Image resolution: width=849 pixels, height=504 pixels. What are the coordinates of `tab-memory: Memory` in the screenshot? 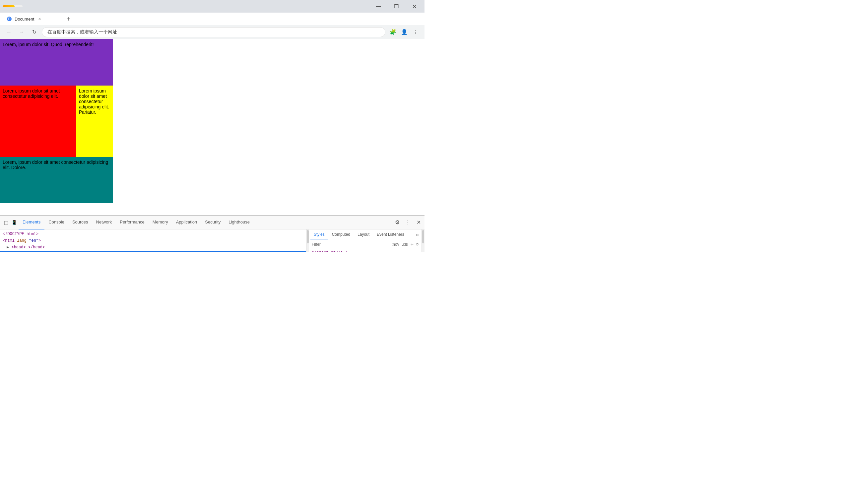 It's located at (160, 223).